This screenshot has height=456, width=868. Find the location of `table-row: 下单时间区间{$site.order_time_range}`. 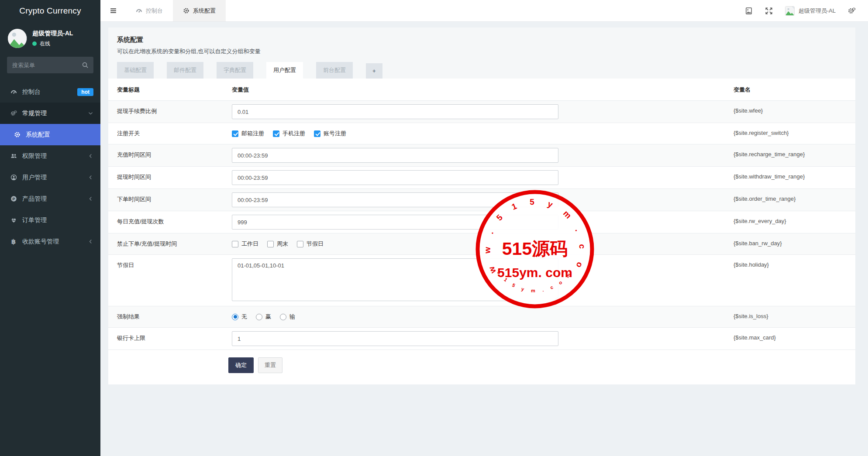

table-row: 下单时间区间{$site.order_time_range} is located at coordinates (482, 200).